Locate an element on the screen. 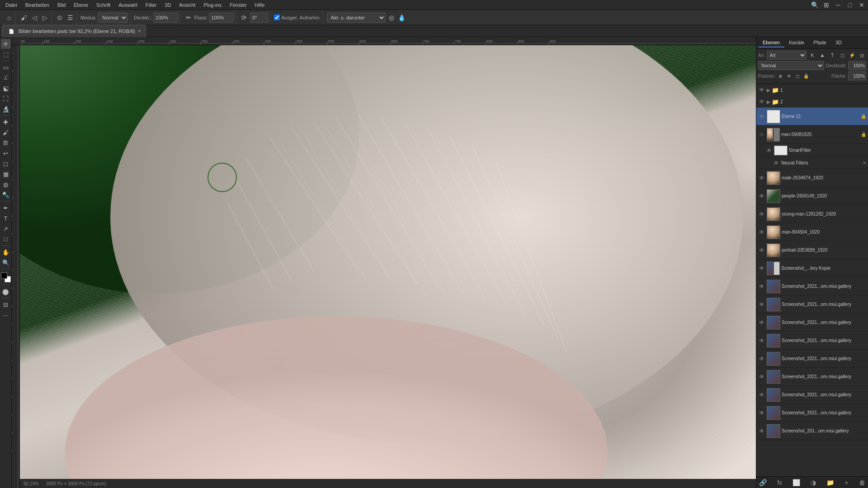 The height and width of the screenshot is (488, 868). blur-tool: ◍ is located at coordinates (6, 184).